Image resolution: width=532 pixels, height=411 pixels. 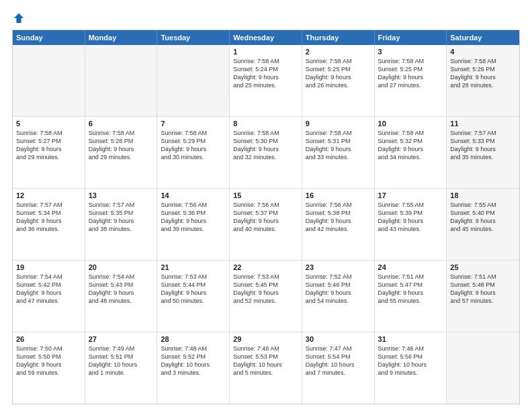 I want to click on calendar-header: SundayMondayTuesdayWednesdayThursdayFrid…, so click(x=266, y=38).